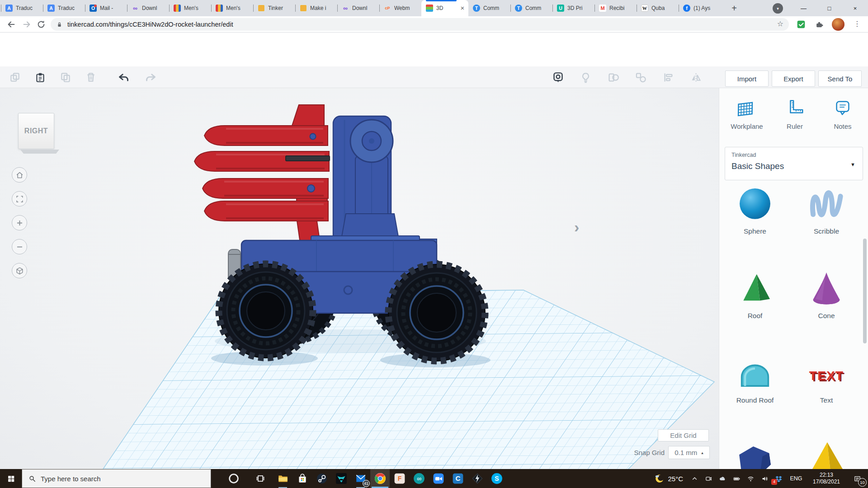  Describe the element at coordinates (40, 77) in the screenshot. I see `paste-icon` at that location.